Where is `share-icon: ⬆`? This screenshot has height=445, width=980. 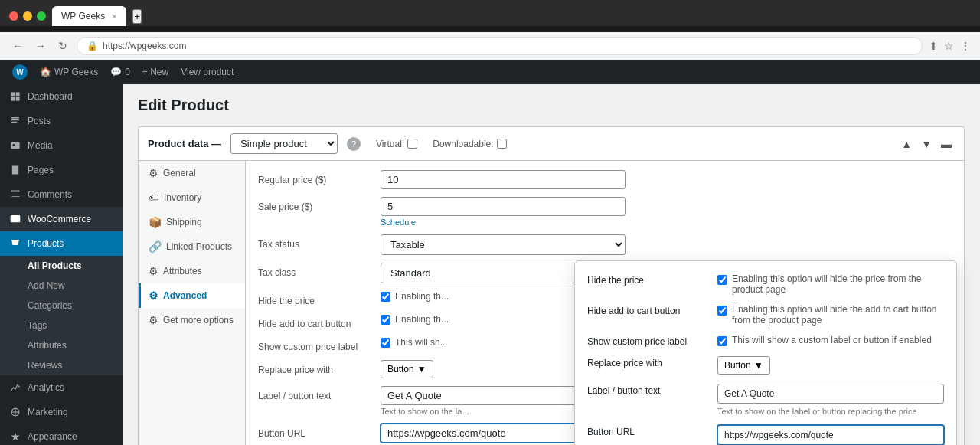
share-icon: ⬆ is located at coordinates (933, 46).